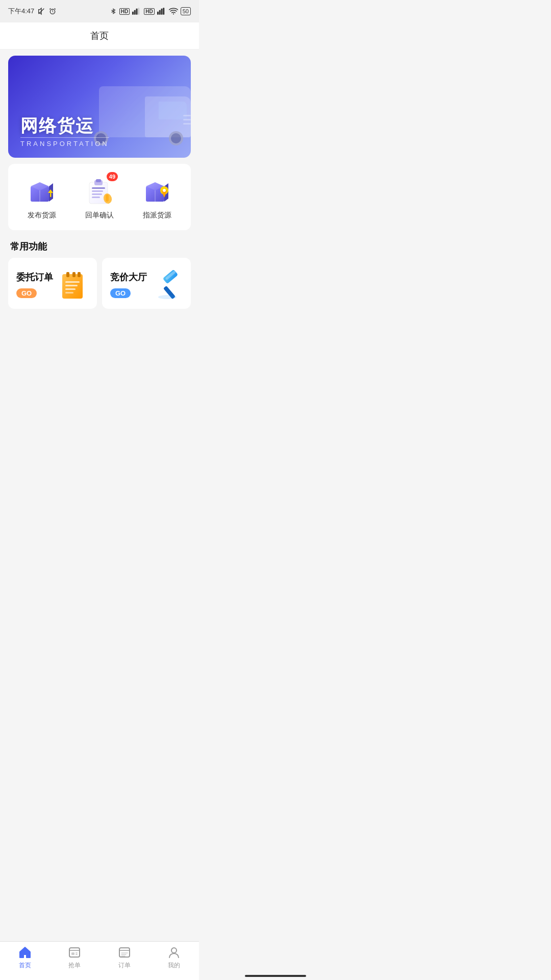  I want to click on action-publish-icon-wrap, so click(42, 190).